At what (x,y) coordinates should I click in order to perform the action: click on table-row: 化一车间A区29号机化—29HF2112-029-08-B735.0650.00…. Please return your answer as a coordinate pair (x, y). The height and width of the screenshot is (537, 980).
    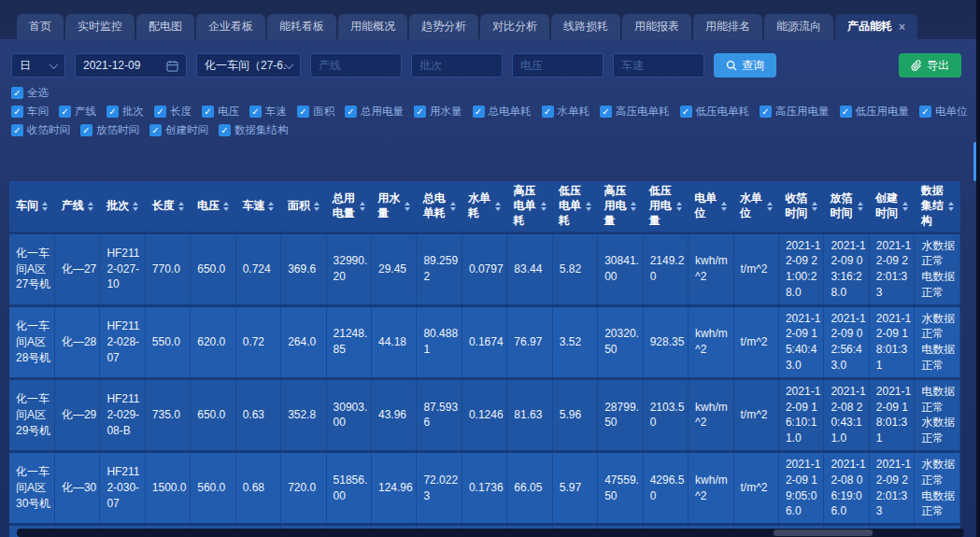
    Looking at the image, I should click on (485, 415).